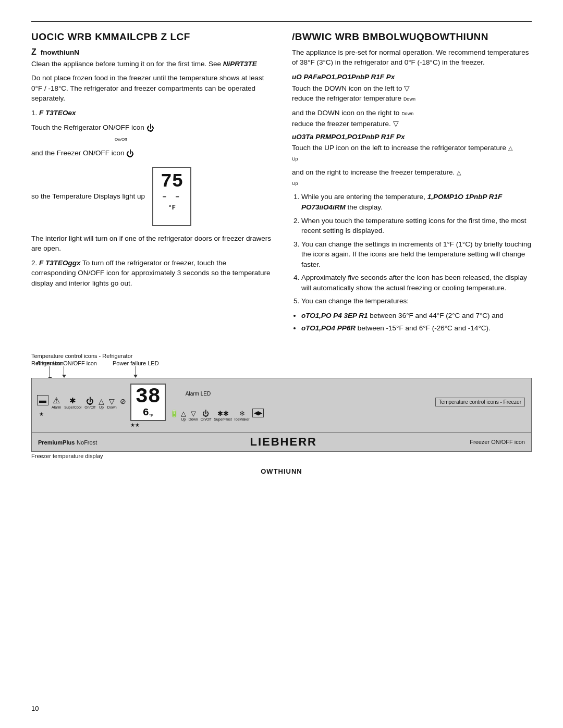  I want to click on ctrl-alarm-icon: ⚠ Alarm, so click(56, 402).